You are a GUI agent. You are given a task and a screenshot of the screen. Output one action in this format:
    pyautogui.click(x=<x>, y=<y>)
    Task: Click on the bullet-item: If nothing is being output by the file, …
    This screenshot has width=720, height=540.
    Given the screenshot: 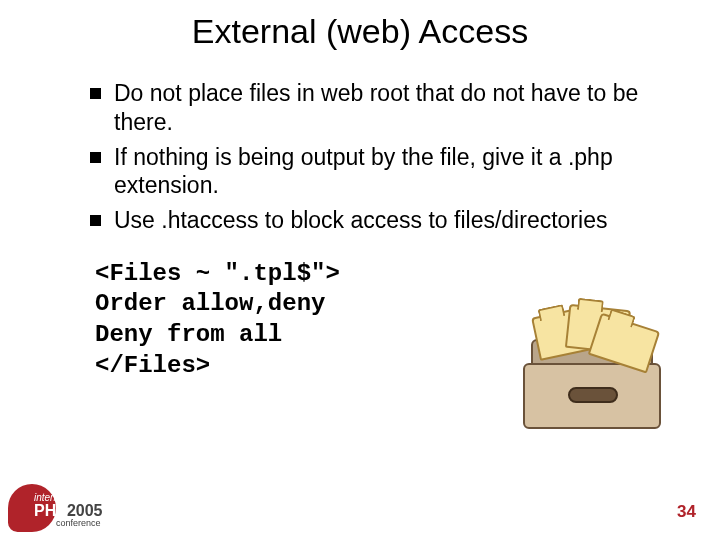 What is the action you would take?
    pyautogui.click(x=385, y=172)
    